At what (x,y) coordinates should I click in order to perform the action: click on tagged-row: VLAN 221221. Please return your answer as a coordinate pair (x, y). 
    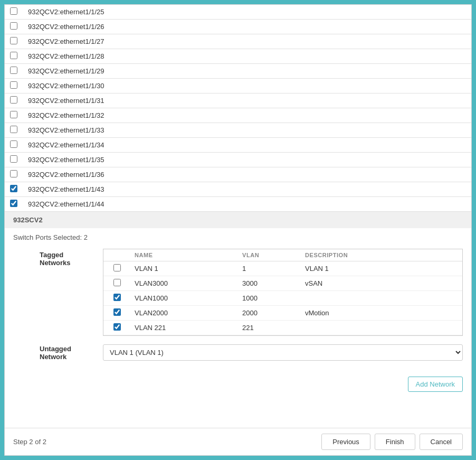
    Looking at the image, I should click on (283, 328).